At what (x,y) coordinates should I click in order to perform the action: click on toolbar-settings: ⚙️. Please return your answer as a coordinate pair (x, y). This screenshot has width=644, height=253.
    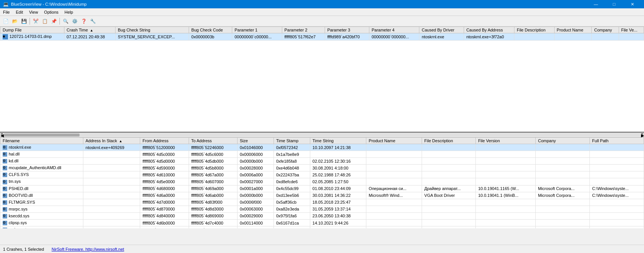
    Looking at the image, I should click on (75, 21).